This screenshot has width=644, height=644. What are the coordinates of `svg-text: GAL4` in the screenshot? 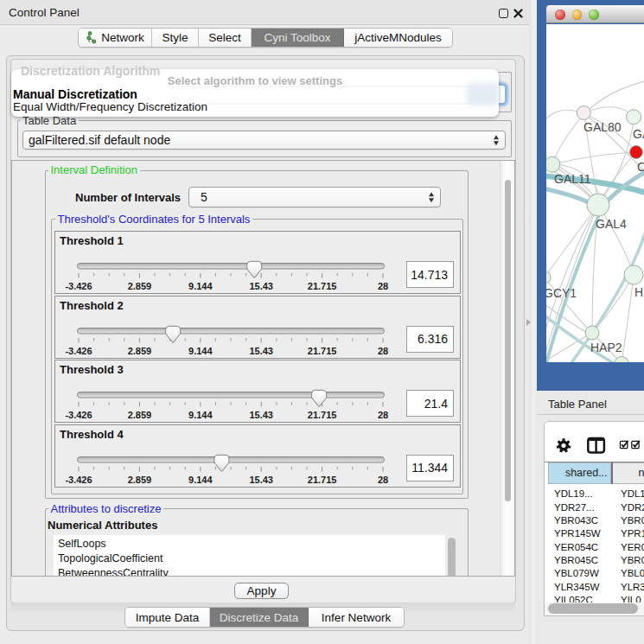 It's located at (611, 224).